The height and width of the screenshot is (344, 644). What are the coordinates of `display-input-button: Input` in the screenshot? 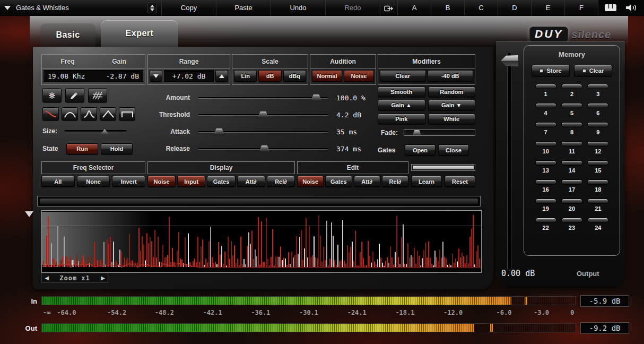 It's located at (191, 182).